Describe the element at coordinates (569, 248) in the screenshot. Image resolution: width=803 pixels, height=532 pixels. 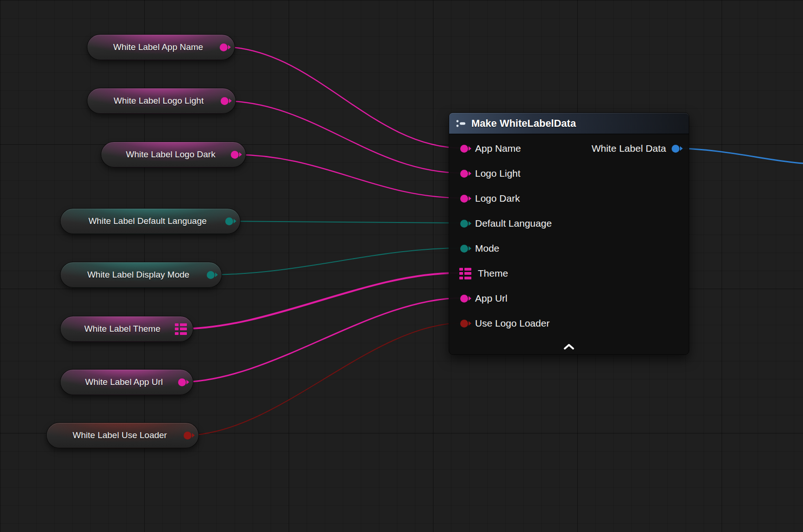
I see `input-row-mode: Mode` at that location.